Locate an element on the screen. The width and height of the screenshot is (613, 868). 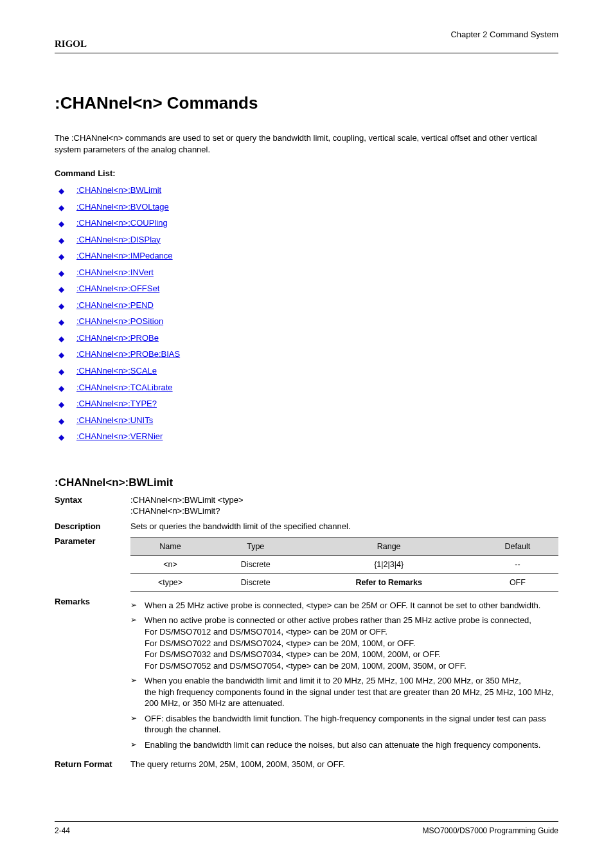
syntax-label: Syntax is located at coordinates (93, 505).